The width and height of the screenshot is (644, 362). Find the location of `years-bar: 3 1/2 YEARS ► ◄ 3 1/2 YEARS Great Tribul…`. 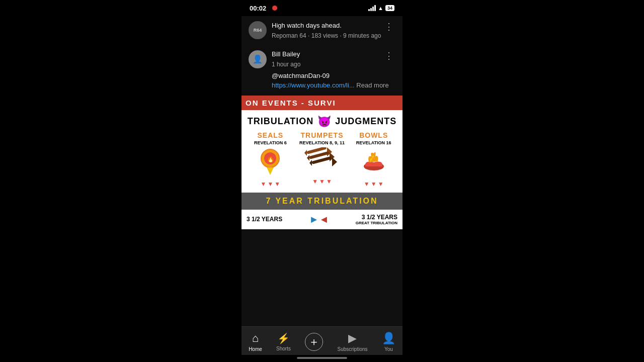

years-bar: 3 1/2 YEARS ► ◄ 3 1/2 YEARS Great Tribul… is located at coordinates (322, 219).